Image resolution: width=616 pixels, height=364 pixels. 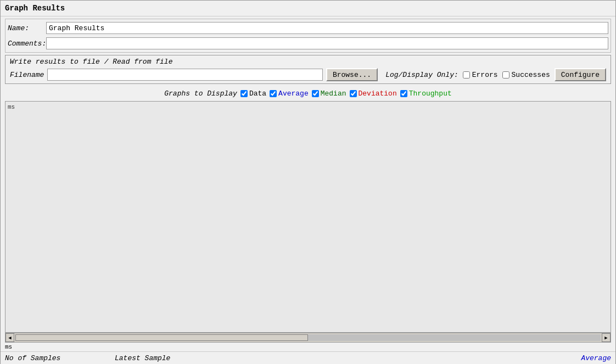 I want to click on throughput-option: Throughput, so click(x=426, y=93).